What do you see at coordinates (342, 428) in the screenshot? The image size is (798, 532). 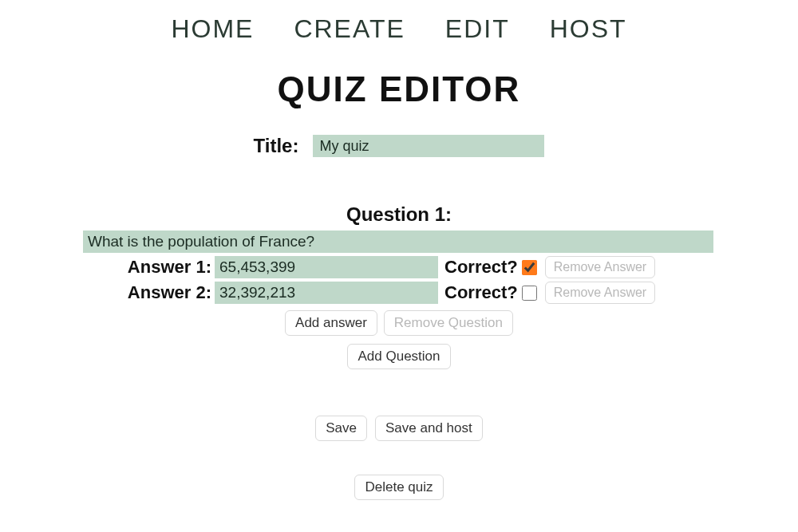 I see `save-button: Save` at bounding box center [342, 428].